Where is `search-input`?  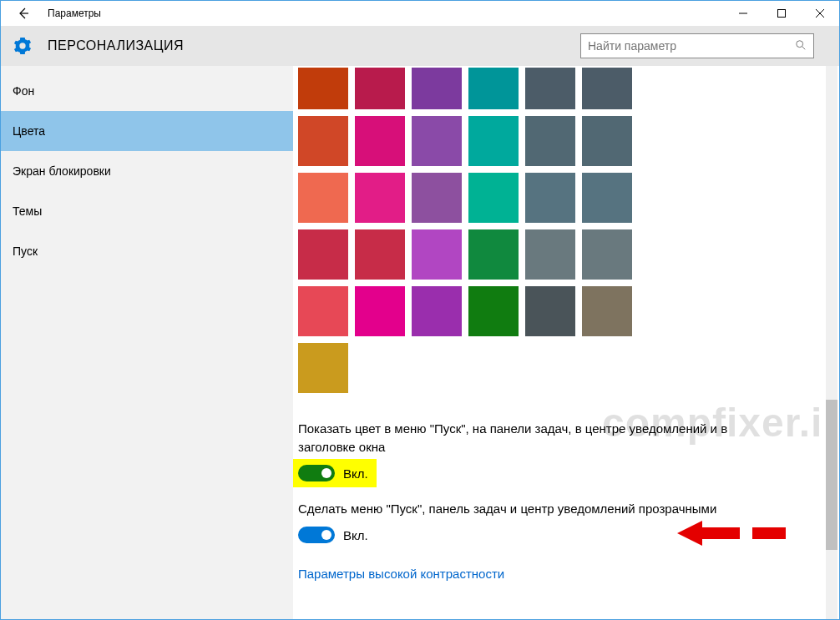 search-input is located at coordinates (691, 46).